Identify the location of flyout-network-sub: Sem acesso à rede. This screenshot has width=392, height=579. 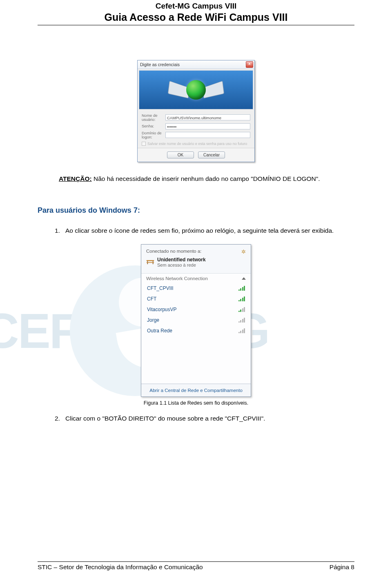
(181, 265).